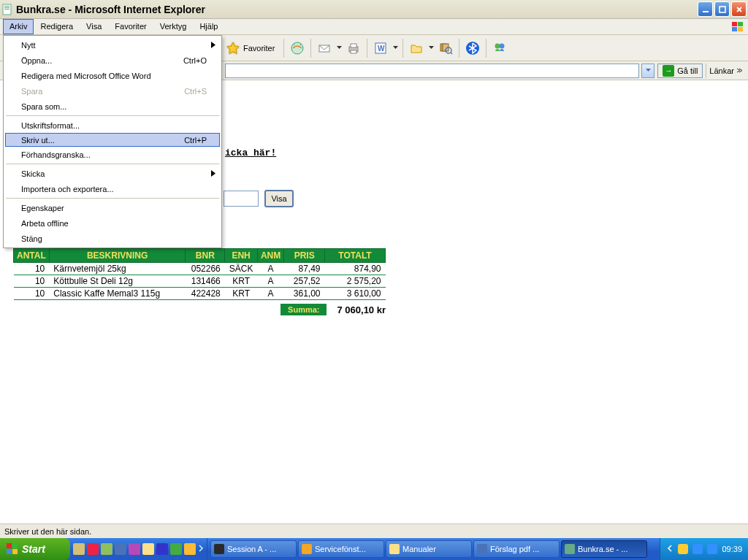 The height and width of the screenshot is (560, 748). Describe the element at coordinates (739, 70) in the screenshot. I see `links-chevron-icon` at that location.